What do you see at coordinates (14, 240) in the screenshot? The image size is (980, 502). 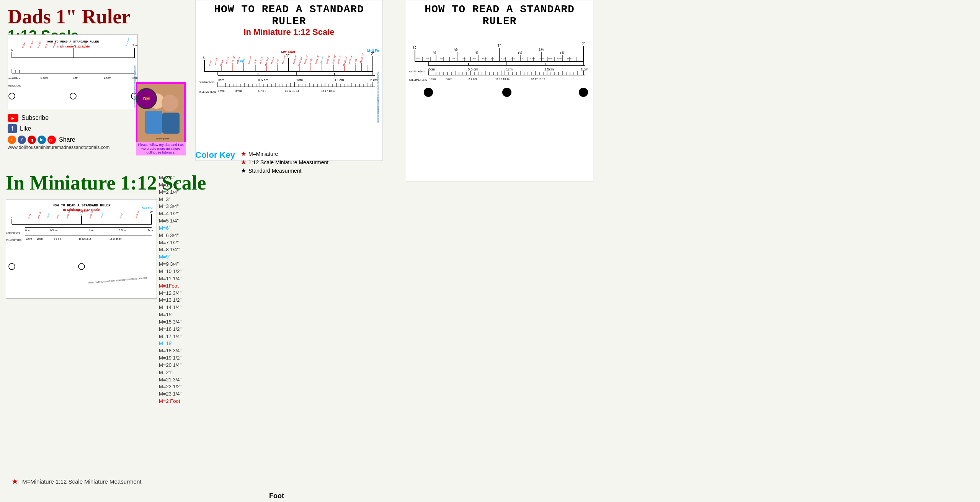 I see `svg-text: MILLIMETERS` at bounding box center [14, 240].